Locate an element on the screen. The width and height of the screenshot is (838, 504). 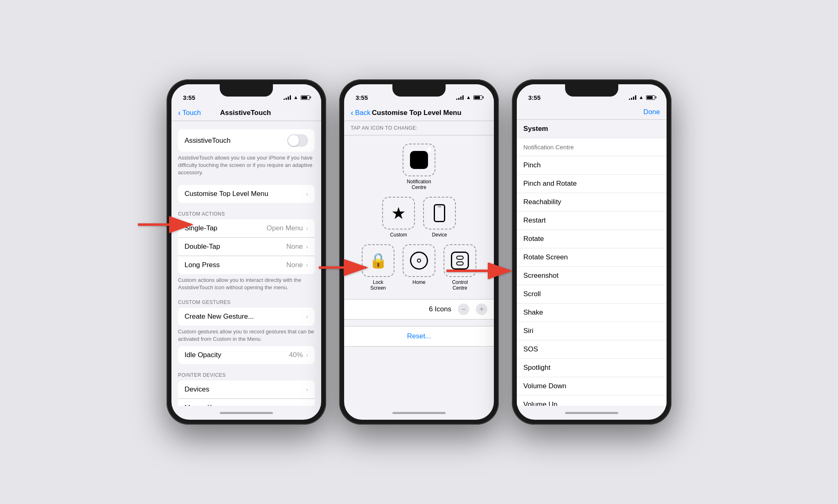
back-label-2: Back is located at coordinates (363, 113).